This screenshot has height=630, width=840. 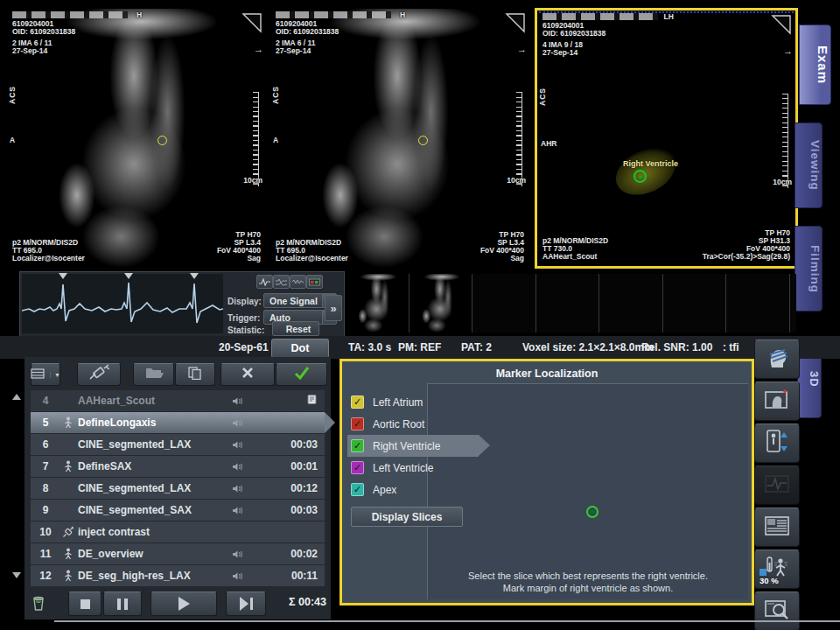 I want to click on pm-value: PM: REF, so click(x=420, y=347).